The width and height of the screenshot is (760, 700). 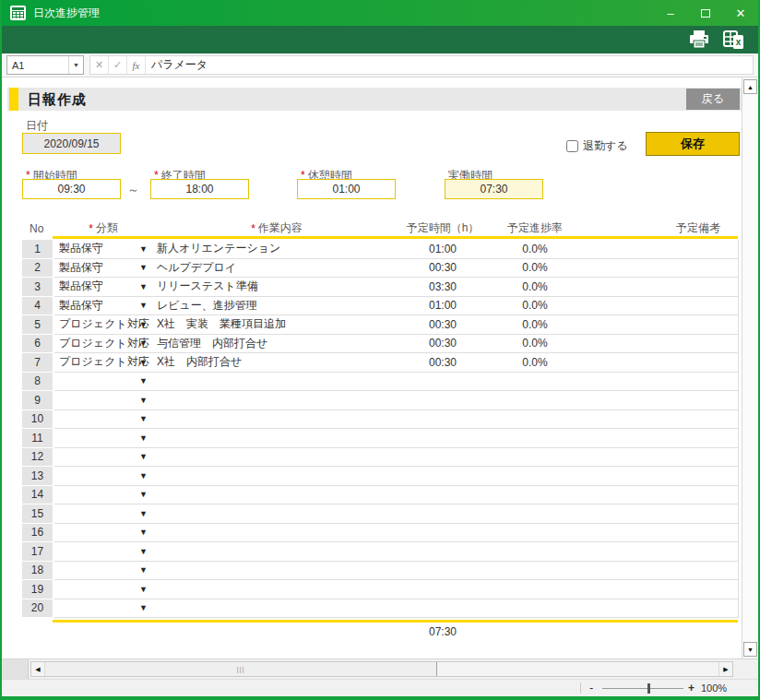 I want to click on namebox-dropdown-icon: ▼, so click(x=76, y=65).